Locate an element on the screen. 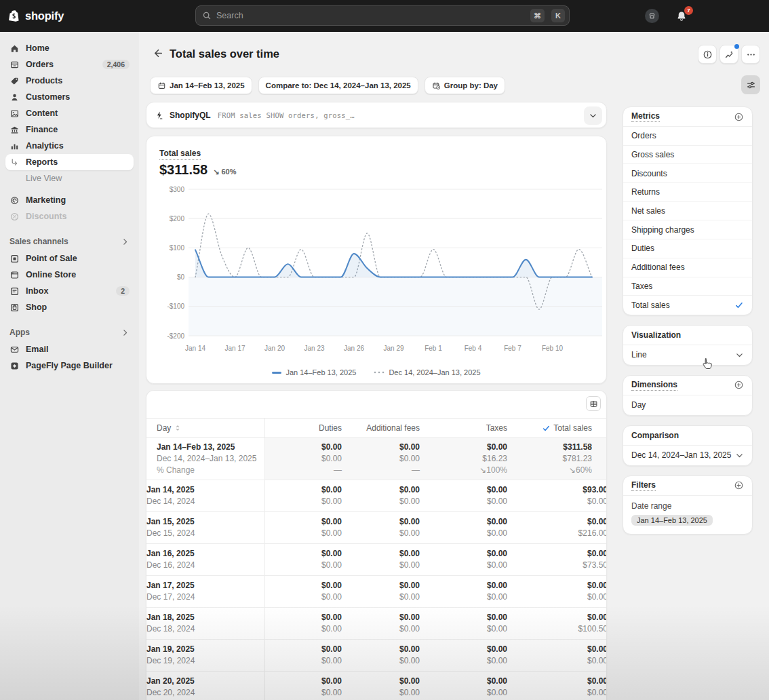 The image size is (769, 700). column-header-total-sales: Total sales is located at coordinates (557, 428).